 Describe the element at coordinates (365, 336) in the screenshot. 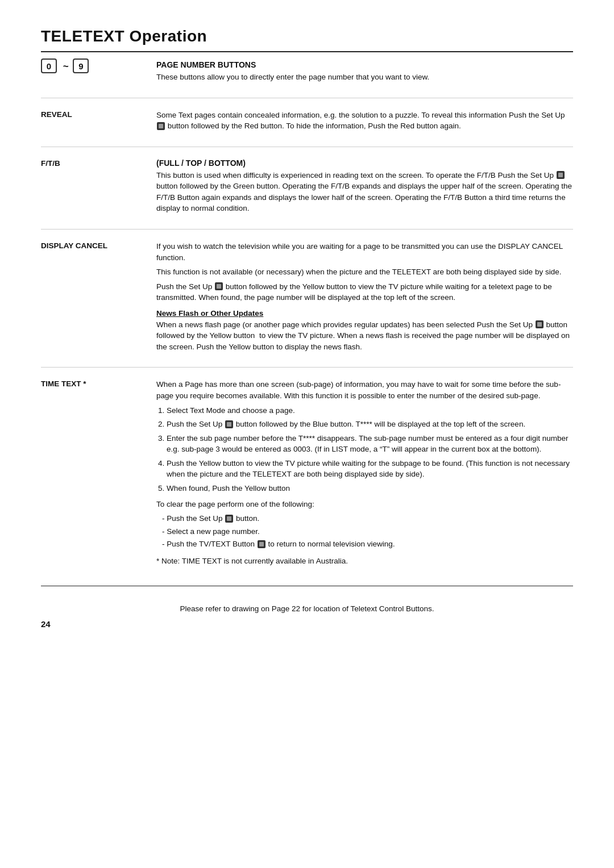

I see `news-flash-desc: When a news flash page (or another page …` at that location.